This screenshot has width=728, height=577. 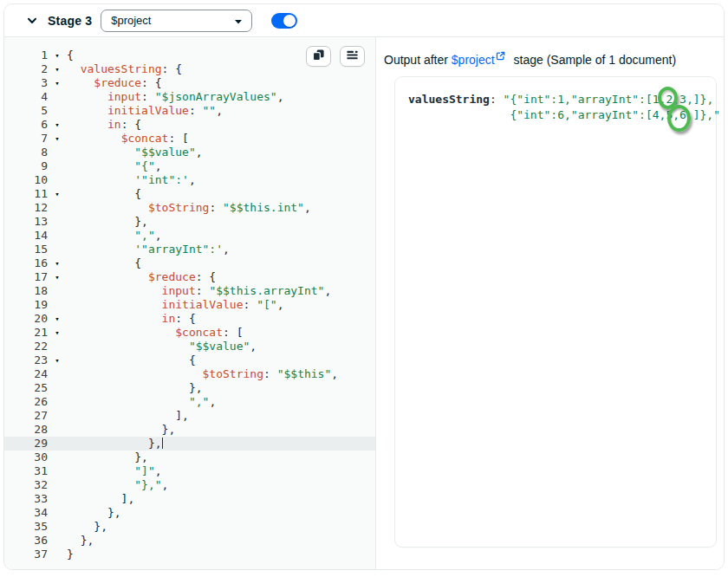 What do you see at coordinates (190, 305) in the screenshot?
I see `code-line: 19 initialValue: "[",` at bounding box center [190, 305].